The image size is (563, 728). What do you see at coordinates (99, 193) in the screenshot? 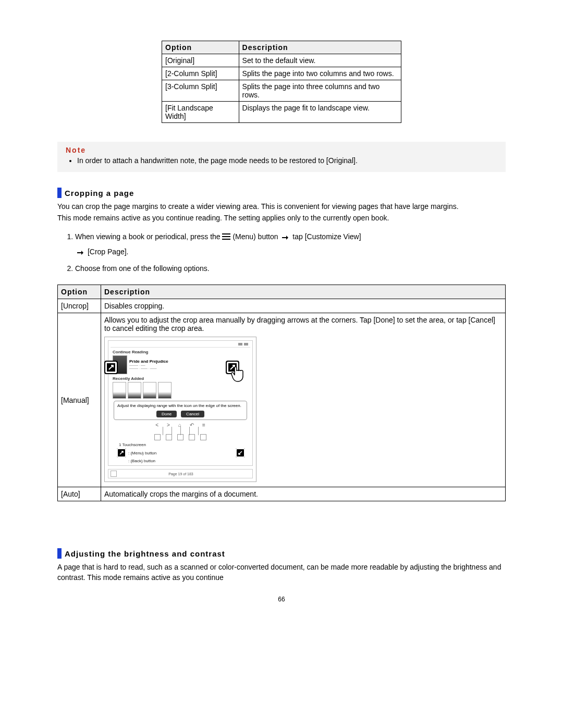
I see `section-title: Cropping a page` at bounding box center [99, 193].